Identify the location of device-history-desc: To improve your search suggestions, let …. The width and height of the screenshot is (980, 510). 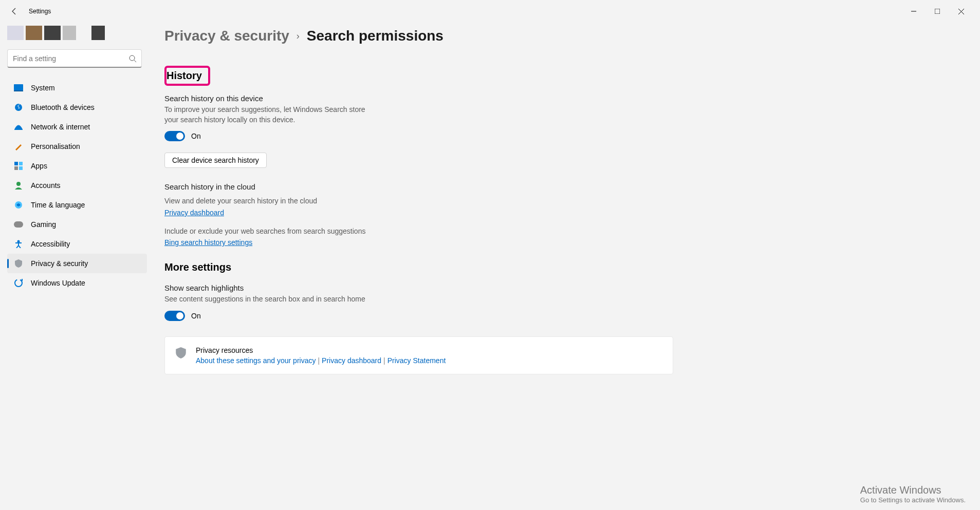
(272, 115).